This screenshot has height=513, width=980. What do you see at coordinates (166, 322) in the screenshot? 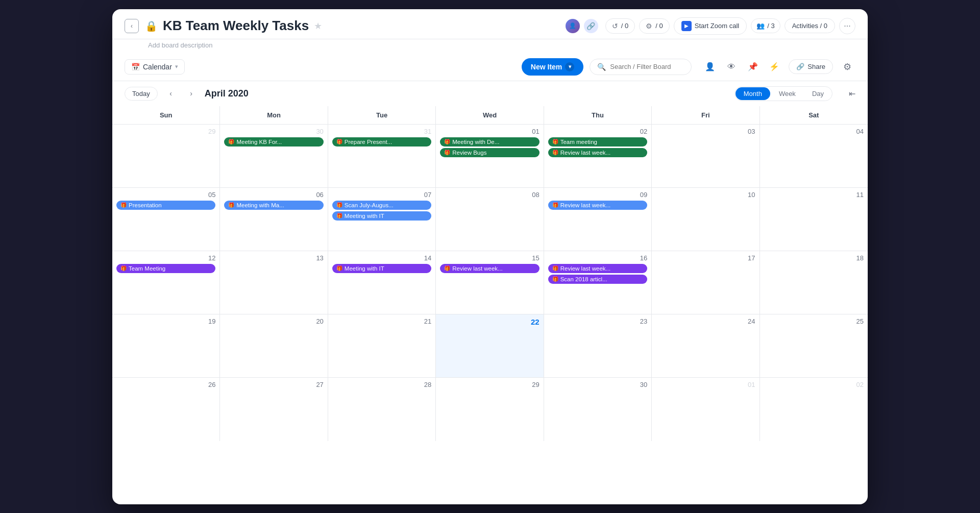
I see `day-number: 19` at bounding box center [166, 322].